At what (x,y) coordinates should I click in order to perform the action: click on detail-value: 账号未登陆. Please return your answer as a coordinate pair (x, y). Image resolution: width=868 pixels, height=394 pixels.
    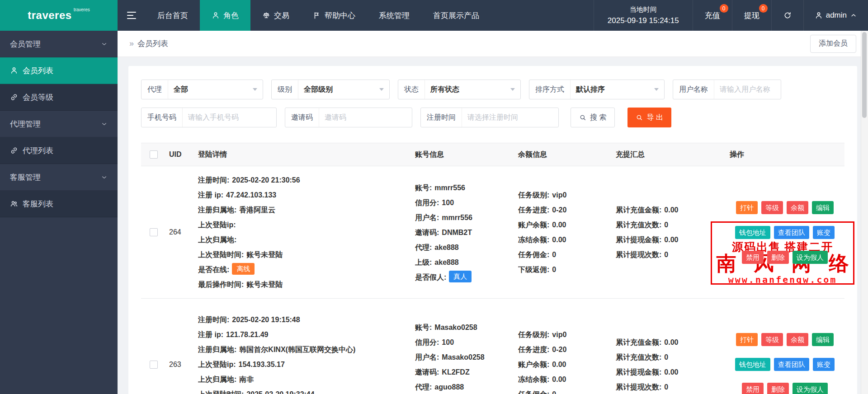
    Looking at the image, I should click on (264, 255).